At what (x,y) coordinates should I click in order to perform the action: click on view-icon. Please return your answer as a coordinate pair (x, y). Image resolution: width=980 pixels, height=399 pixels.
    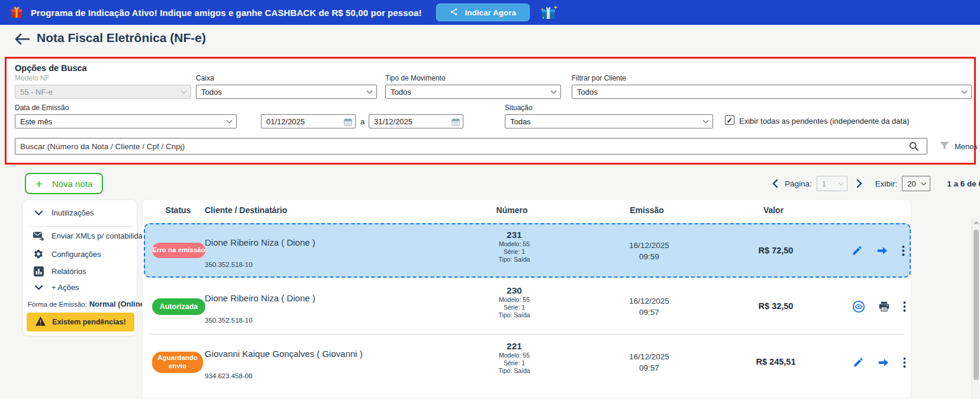
    Looking at the image, I should click on (859, 307).